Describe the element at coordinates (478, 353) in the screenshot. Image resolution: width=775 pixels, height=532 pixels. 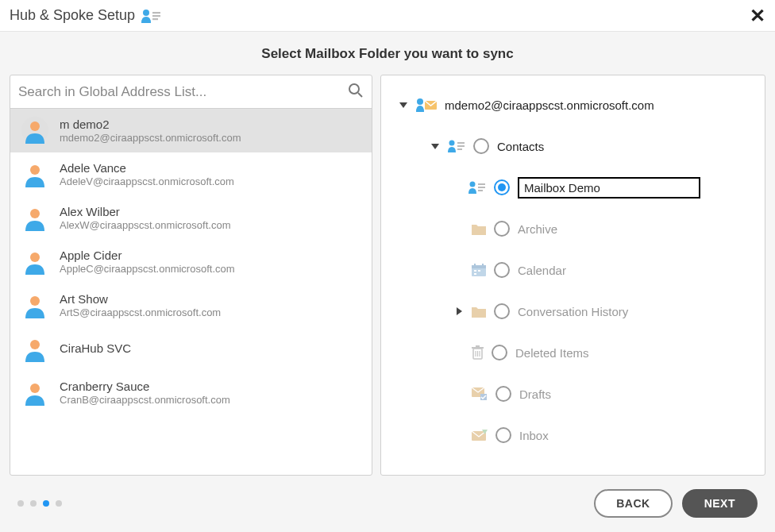
I see `trash-icon` at that location.